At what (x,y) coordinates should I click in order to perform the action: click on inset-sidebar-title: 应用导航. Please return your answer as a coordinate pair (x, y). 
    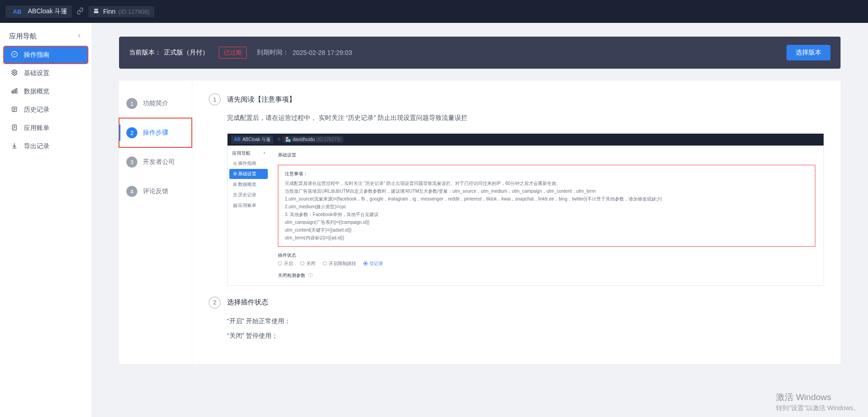
    Looking at the image, I should click on (241, 153).